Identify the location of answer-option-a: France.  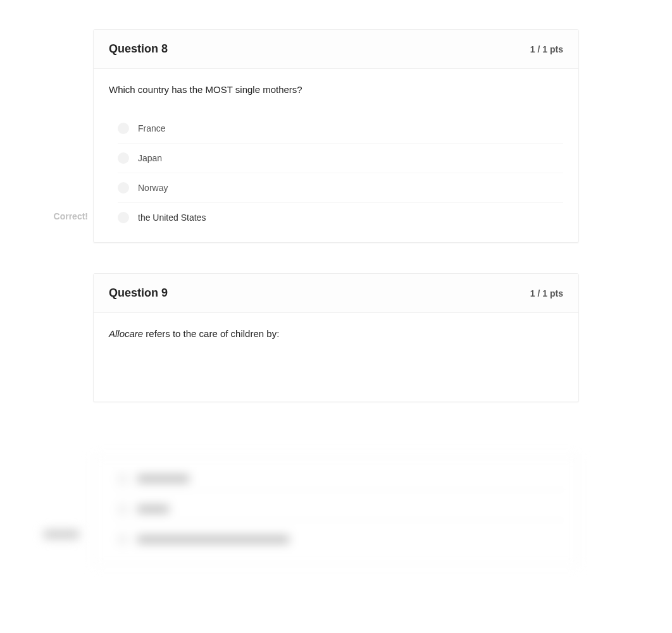
(340, 129).